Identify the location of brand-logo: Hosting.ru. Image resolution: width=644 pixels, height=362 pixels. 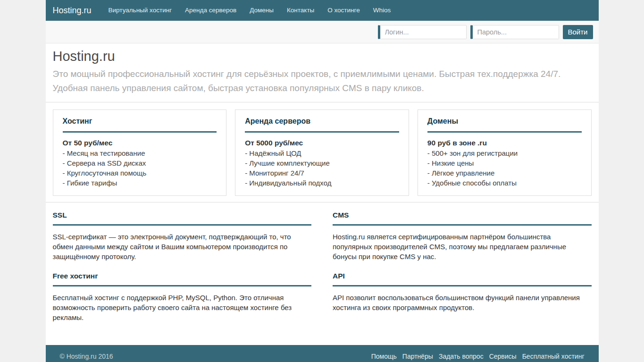
(72, 10).